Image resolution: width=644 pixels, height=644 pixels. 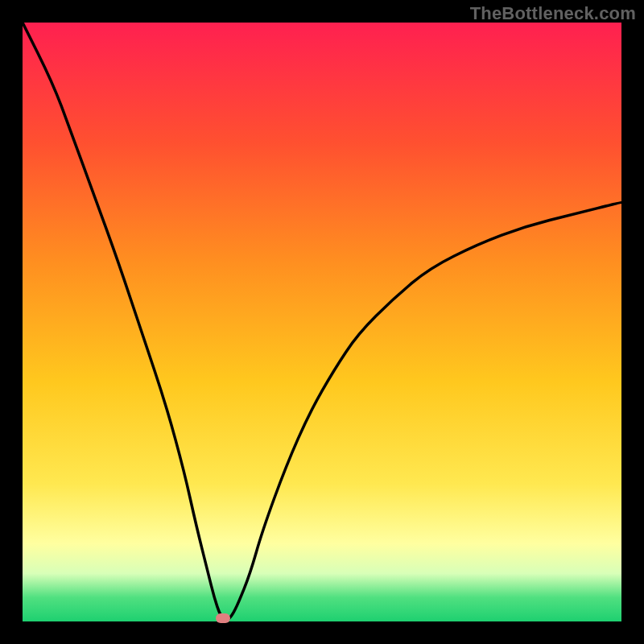 I want to click on watermark-text: TheBottleneck.com, so click(x=553, y=14).